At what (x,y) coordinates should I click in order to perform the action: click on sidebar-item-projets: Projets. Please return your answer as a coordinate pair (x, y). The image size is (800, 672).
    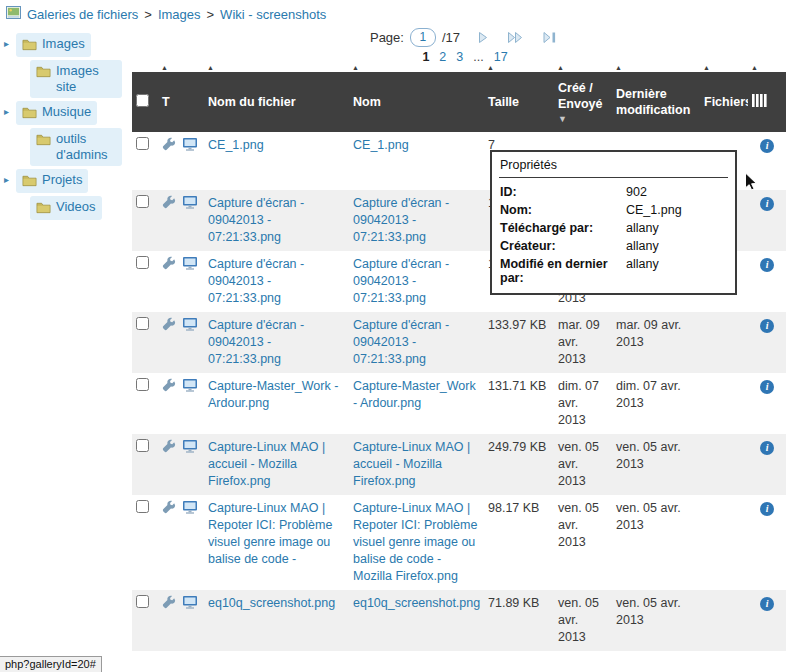
    Looking at the image, I should click on (67, 181).